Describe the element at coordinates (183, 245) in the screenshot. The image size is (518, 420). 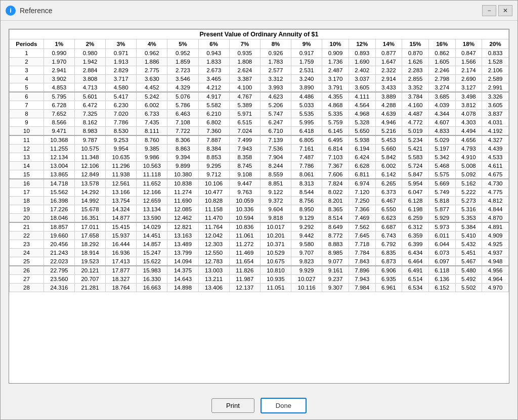
I see `value-cell: 13.489` at that location.